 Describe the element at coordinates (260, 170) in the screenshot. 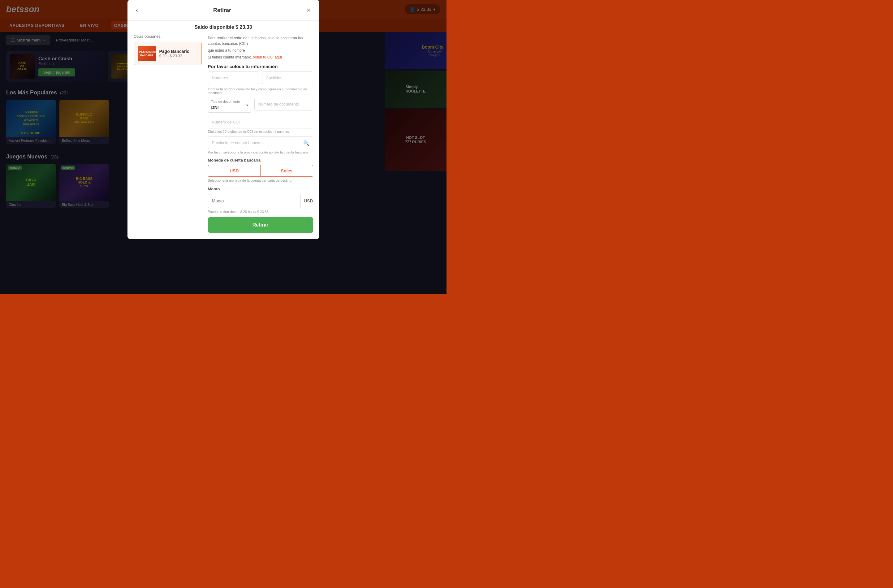

I see `currency-section: Moneda de cuenta bancaria USD Soles Sele…` at that location.